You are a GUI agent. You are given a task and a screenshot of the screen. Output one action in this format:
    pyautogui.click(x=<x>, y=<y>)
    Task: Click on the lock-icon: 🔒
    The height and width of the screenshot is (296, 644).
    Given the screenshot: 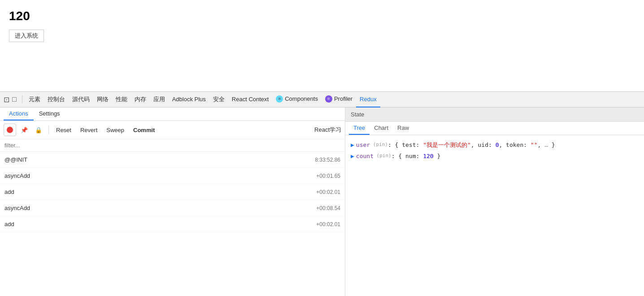 What is the action you would take?
    pyautogui.click(x=39, y=130)
    